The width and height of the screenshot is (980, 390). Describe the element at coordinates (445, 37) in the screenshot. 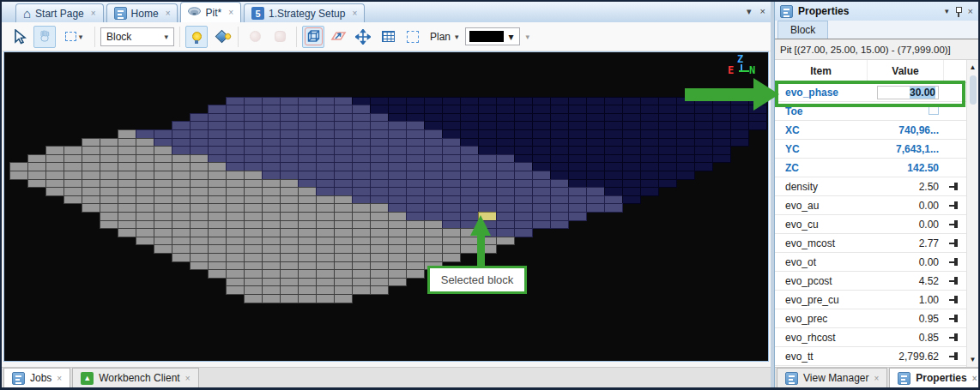

I see `view-orientation-dropdown: Plan ▾` at that location.